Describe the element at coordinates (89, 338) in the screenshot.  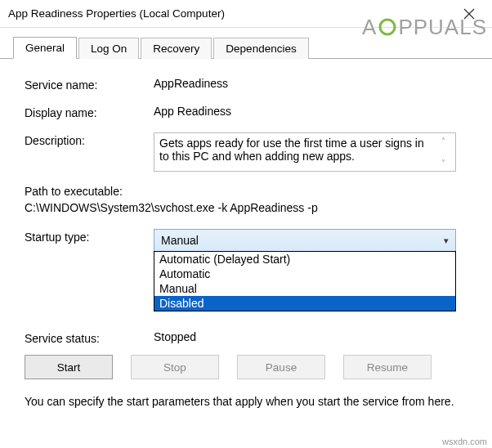
I see `service-status-label: Service status:` at that location.